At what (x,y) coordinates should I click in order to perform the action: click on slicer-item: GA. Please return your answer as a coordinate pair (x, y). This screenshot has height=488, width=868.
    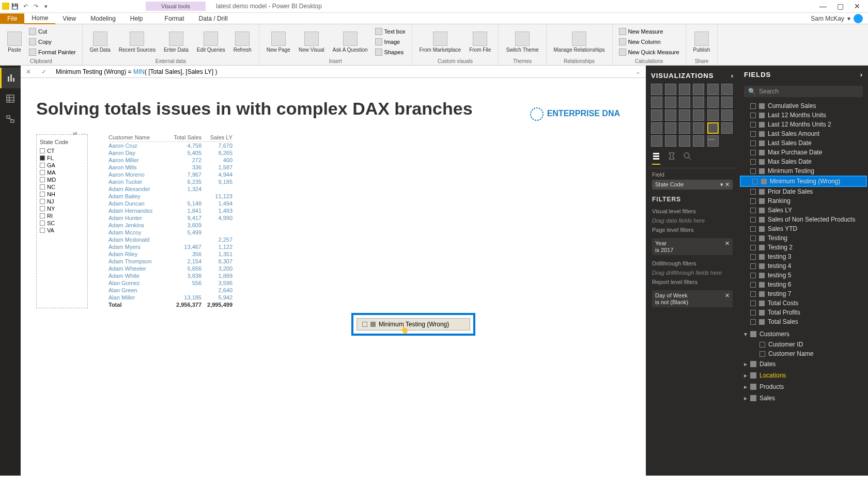
    Looking at the image, I should click on (62, 165).